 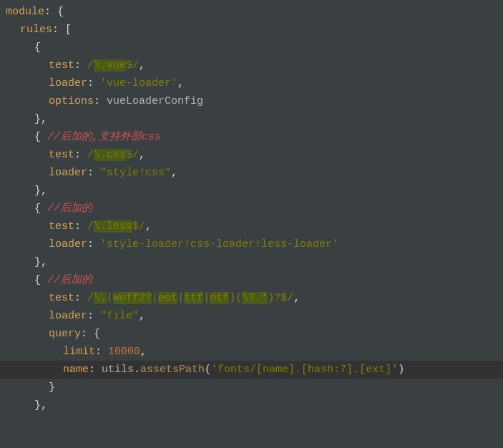 I want to click on code-line: module: {, so click(x=252, y=11).